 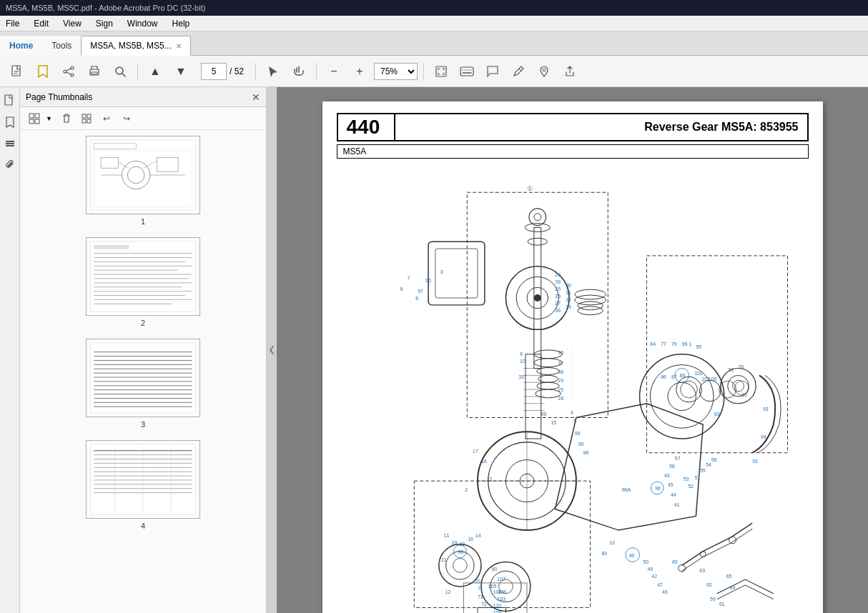 What do you see at coordinates (408, 279) in the screenshot?
I see `svg-text: 7` at bounding box center [408, 279].